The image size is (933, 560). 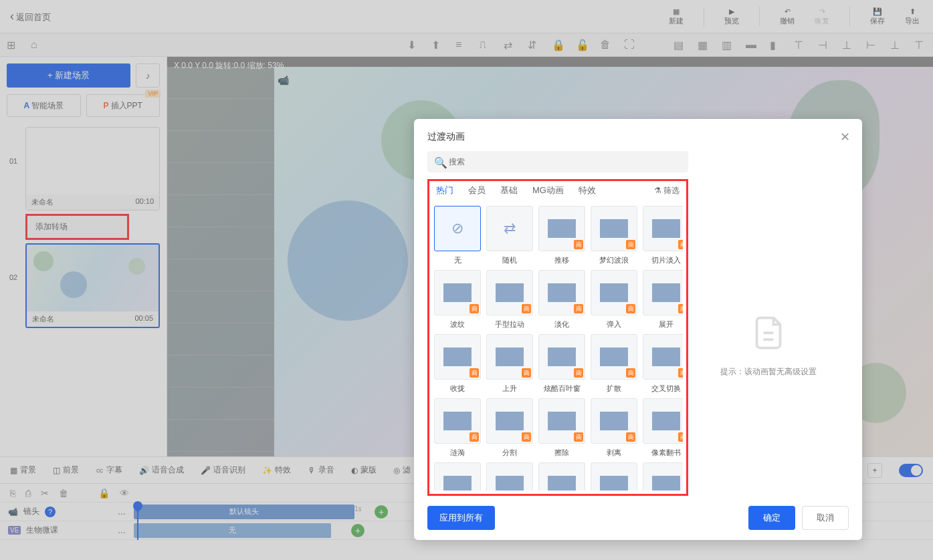 What do you see at coordinates (457, 364) in the screenshot?
I see `animation-item: 商收拢` at bounding box center [457, 364].